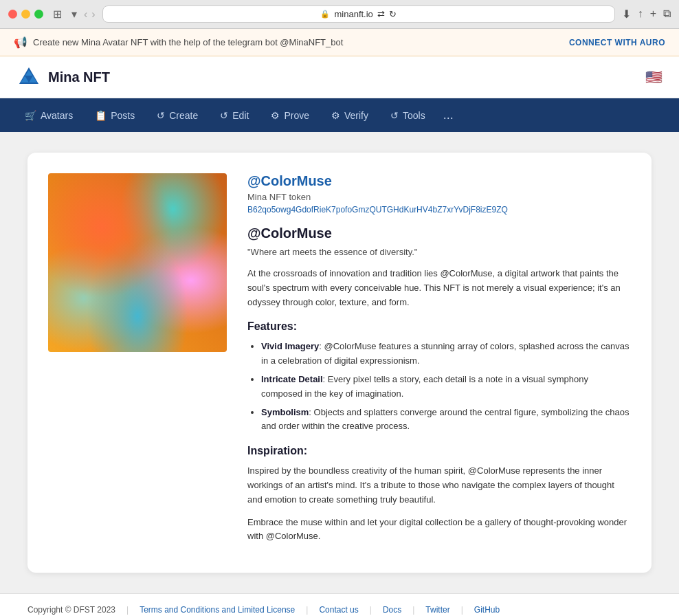  I want to click on translate-icon: ⇄, so click(381, 14).